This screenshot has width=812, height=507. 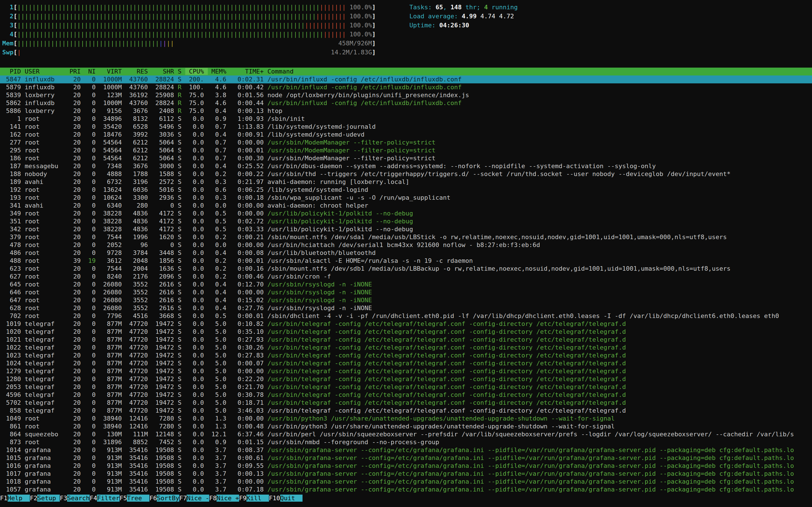 I want to click on process-row: 342 root 20 0 38228 4836 4172 S 0.0 0.5 …, so click(x=407, y=229).